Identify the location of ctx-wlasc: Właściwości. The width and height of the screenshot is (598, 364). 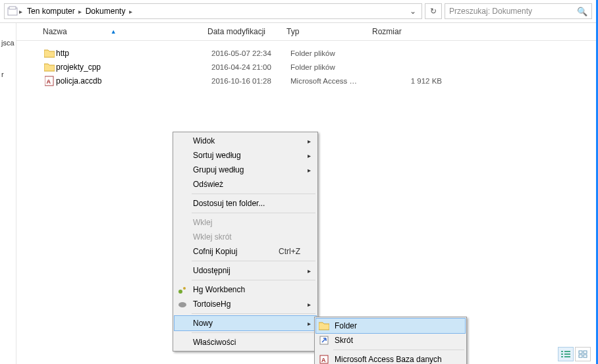
(245, 342).